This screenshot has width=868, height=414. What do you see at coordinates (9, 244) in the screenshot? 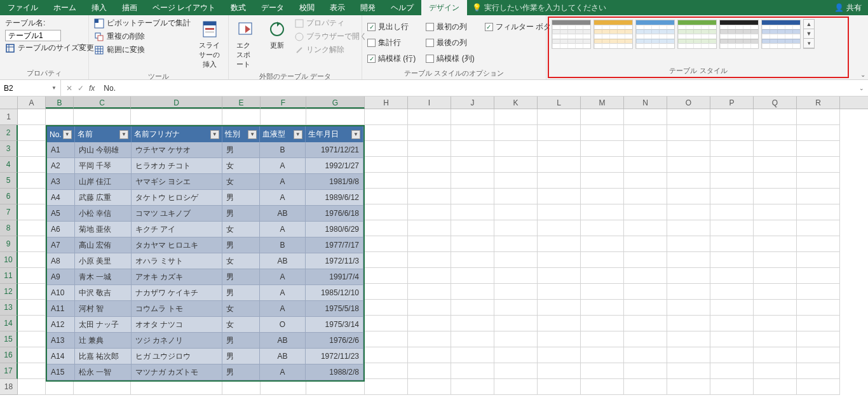
I see `row-header-9: 9` at bounding box center [9, 244].